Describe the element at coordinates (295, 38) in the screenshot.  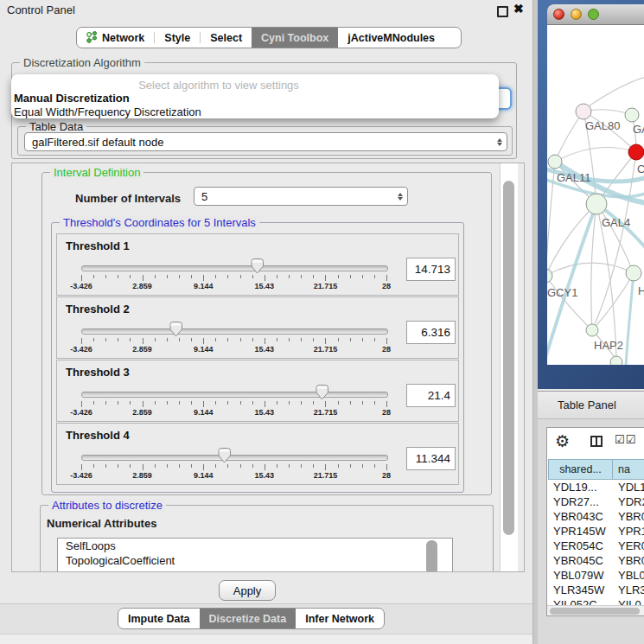
I see `tab-cyni-toolbox: Cyni Toolbox` at that location.